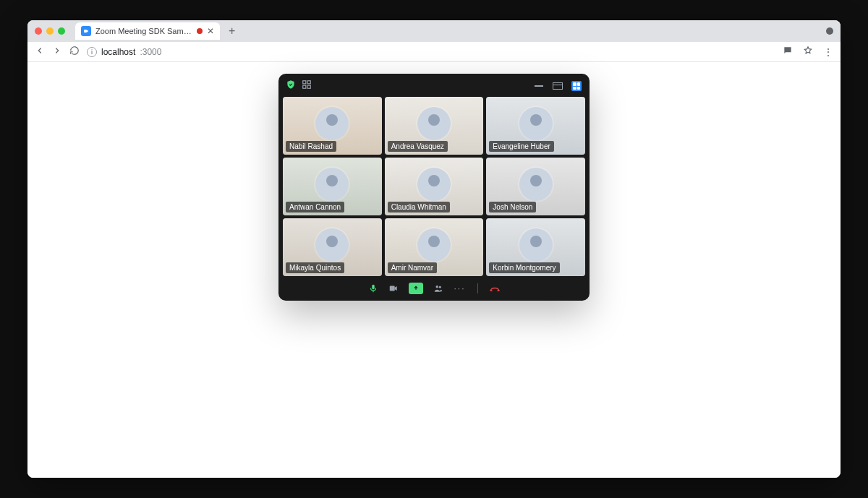 The image size is (868, 498). I want to click on speaker-view-button, so click(558, 86).